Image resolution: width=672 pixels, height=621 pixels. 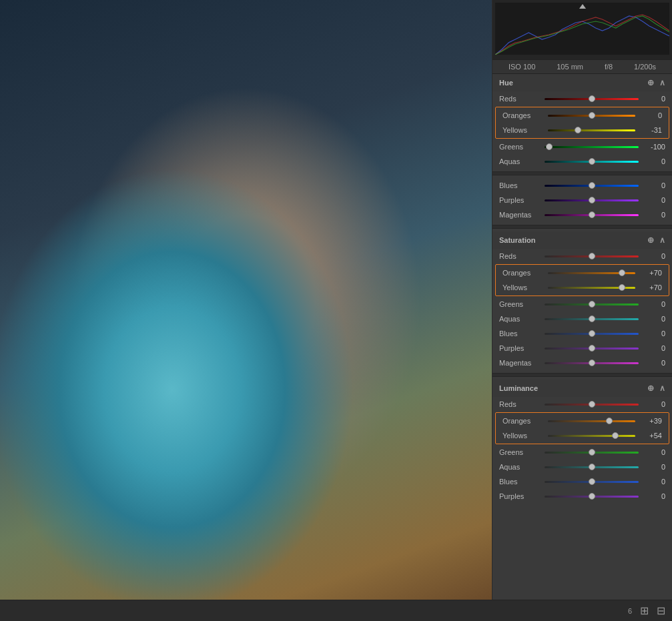 I want to click on lum-oranges-track, so click(x=591, y=421).